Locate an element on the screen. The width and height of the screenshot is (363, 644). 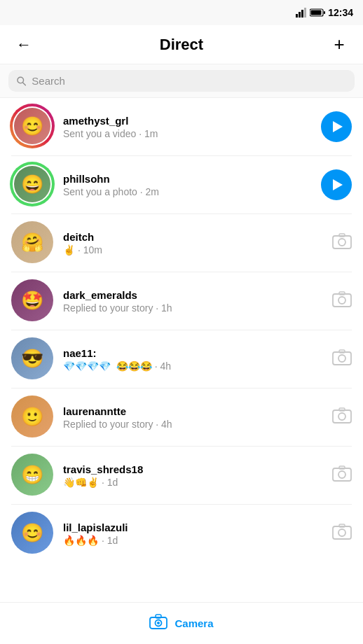
message-content: laurenanntte Replied to your story · 4h is located at coordinates (194, 417).